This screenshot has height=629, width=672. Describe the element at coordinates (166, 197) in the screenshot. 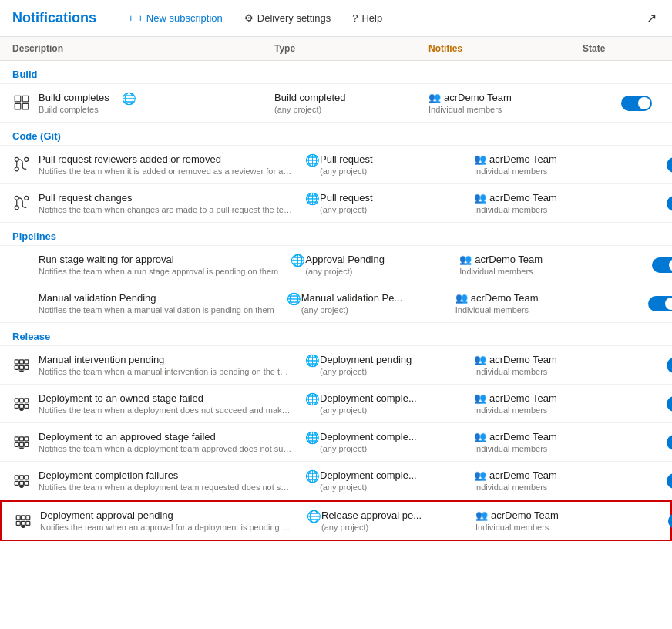

I see `notif-title: Pull request changes` at that location.